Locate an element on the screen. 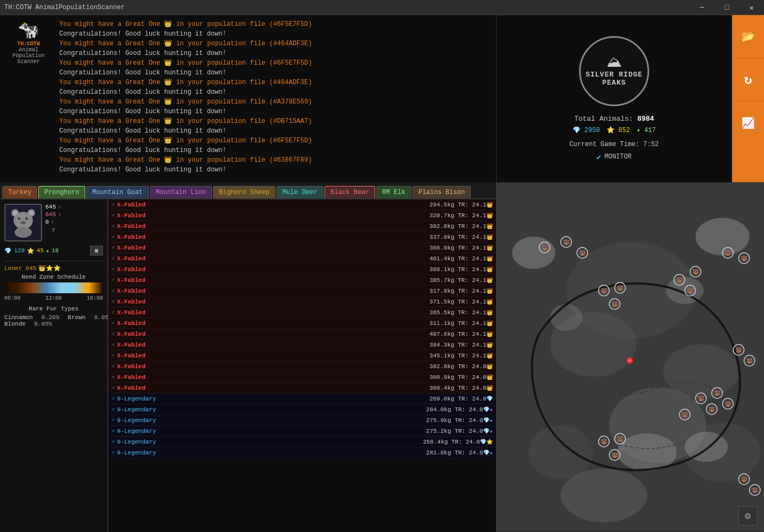  animal-row: ♂9-Legendary 268.4kg TR: 24.0 💎⭐ is located at coordinates (302, 442).